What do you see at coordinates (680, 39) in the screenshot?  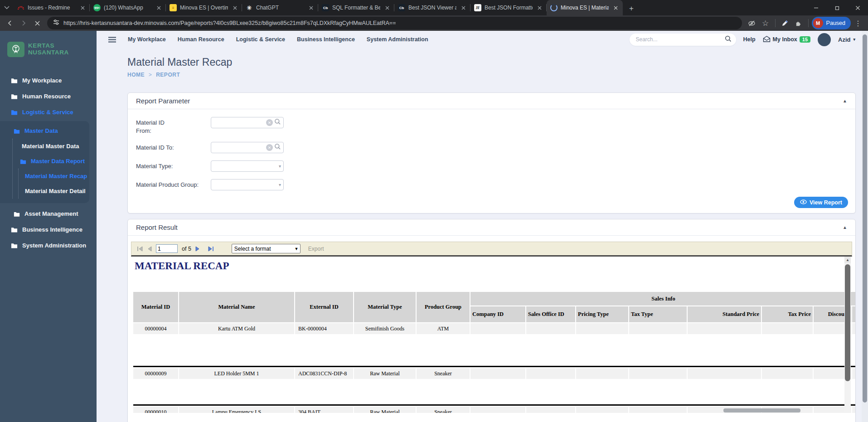 I see `search-input` at bounding box center [680, 39].